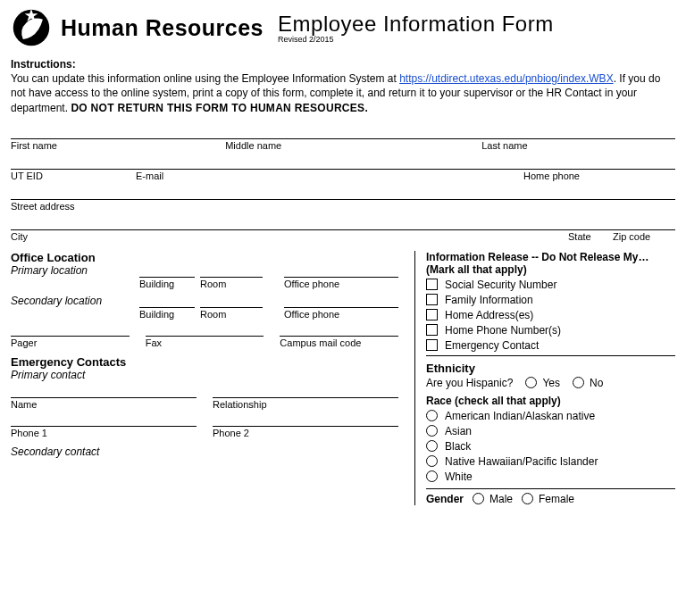 The width and height of the screenshot is (686, 616). What do you see at coordinates (432, 461) in the screenshot?
I see `radio-race-nh` at bounding box center [432, 461].